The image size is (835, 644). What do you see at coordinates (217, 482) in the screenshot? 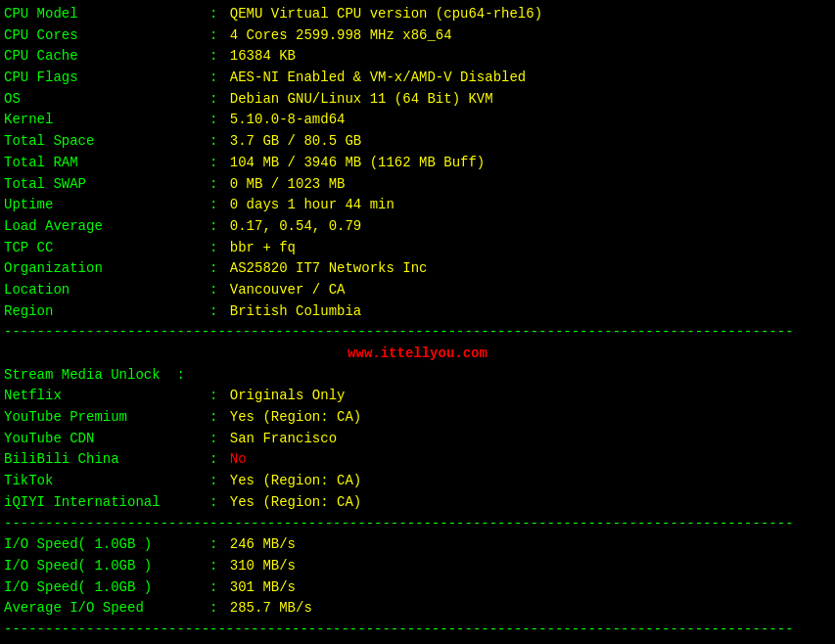
I see `stream-colon-4: :` at bounding box center [217, 482].